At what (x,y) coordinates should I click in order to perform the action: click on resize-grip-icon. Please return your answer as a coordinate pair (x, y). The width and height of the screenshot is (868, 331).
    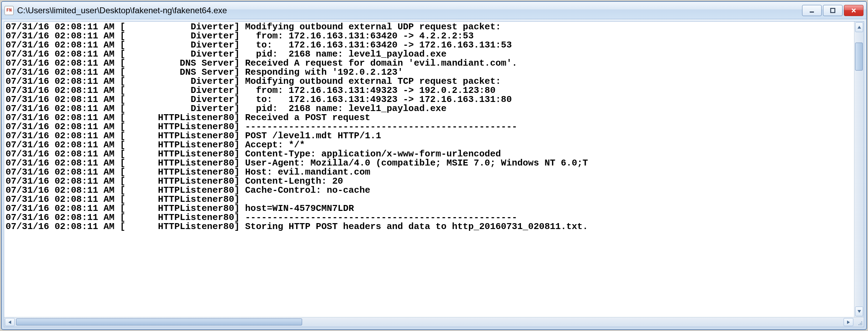
    Looking at the image, I should click on (860, 323).